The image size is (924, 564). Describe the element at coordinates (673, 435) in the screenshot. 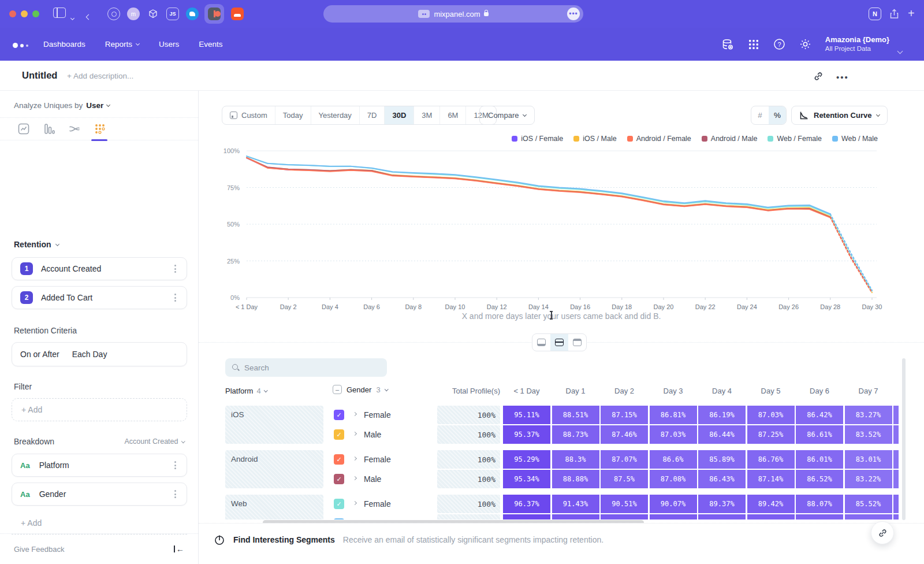

I see `retention-cell: 87.03%` at that location.